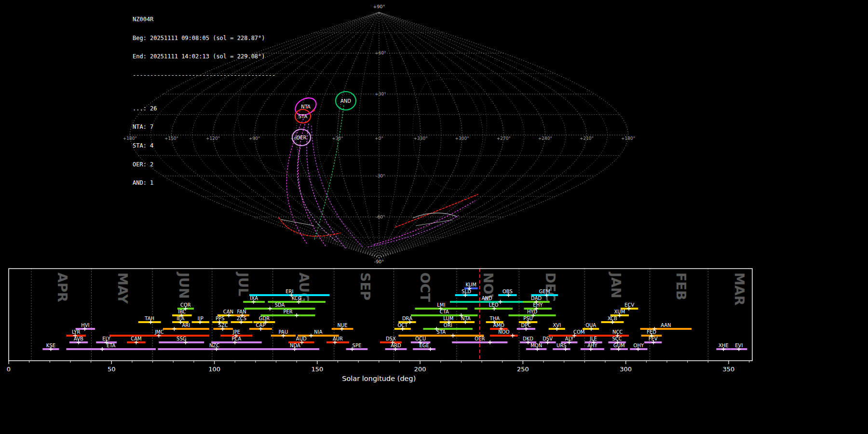  Describe the element at coordinates (79, 339) in the screenshot. I see `shower-label-avb: AVB` at that location.